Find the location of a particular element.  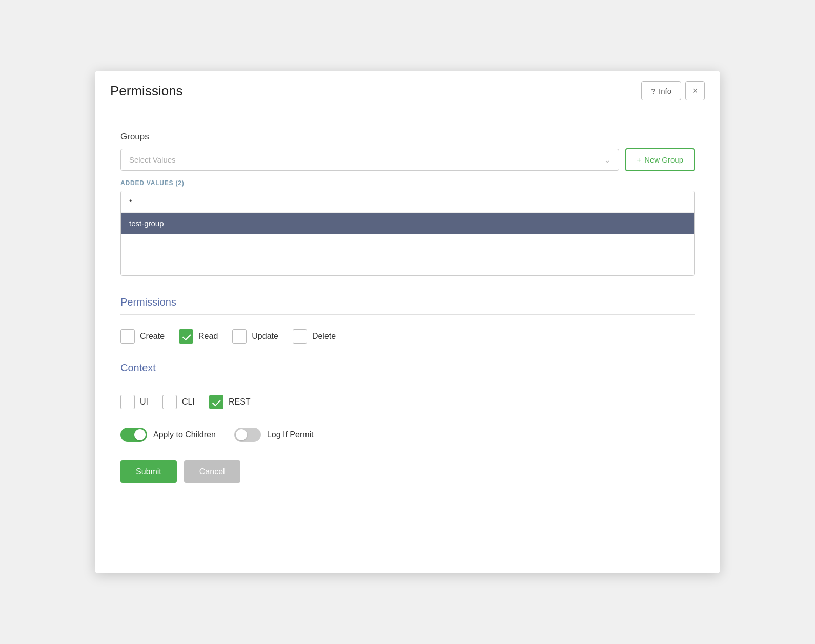

checkbox-delete: Delete is located at coordinates (314, 336).